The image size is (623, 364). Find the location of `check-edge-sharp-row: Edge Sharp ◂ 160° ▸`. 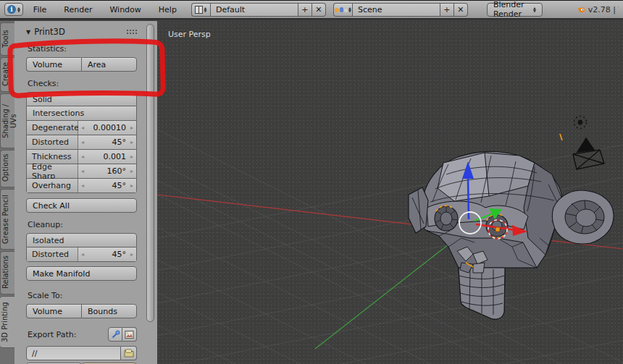

check-edge-sharp-row: Edge Sharp ◂ 160° ▸ is located at coordinates (81, 172).